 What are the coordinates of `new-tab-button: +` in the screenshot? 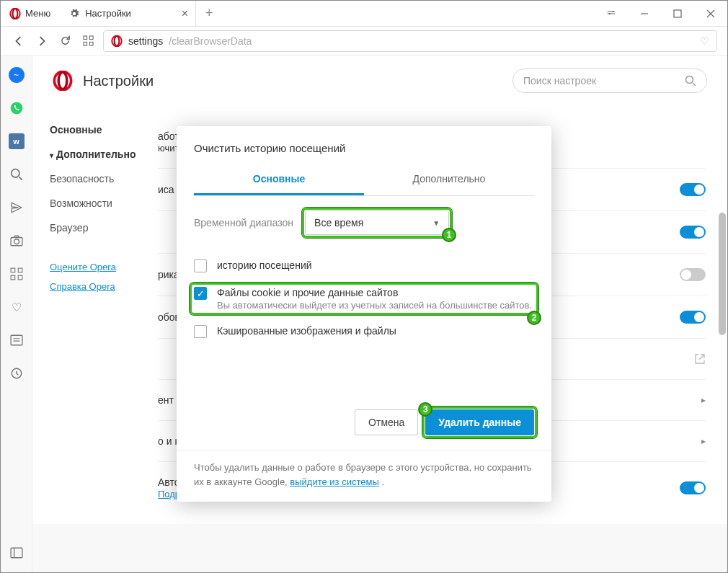 It's located at (209, 13).